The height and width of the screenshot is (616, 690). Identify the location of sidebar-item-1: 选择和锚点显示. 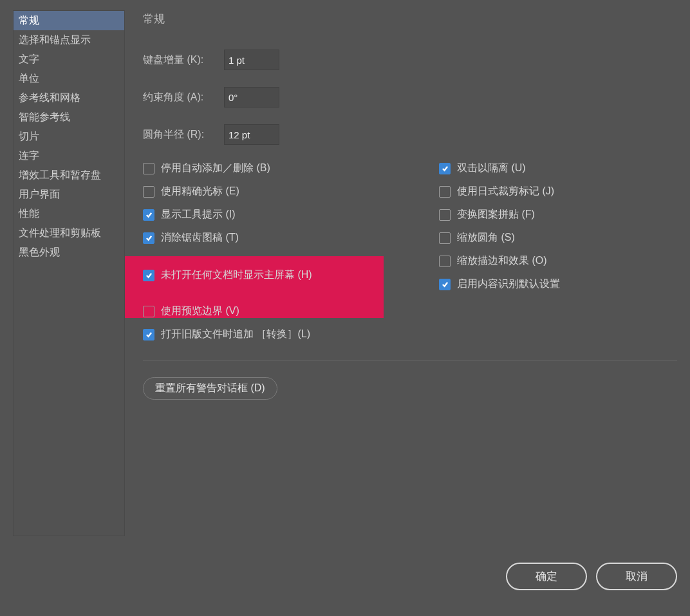
(69, 40).